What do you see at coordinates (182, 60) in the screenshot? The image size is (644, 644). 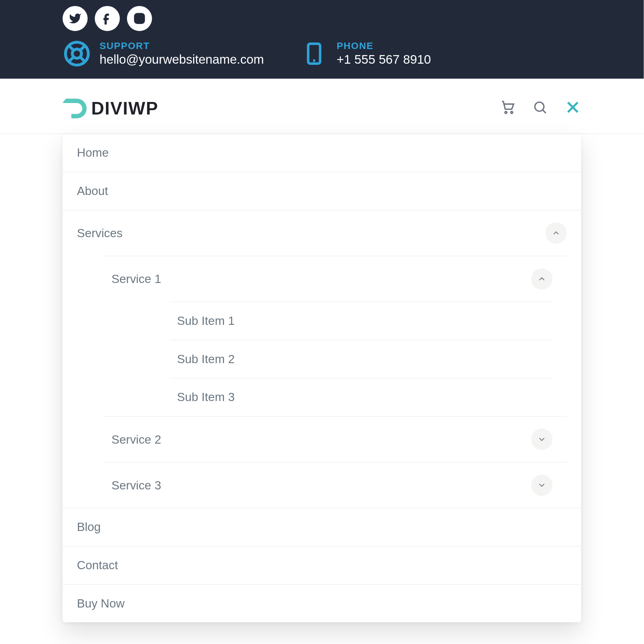 I see `support-email: hello@yourwebsitename.com` at bounding box center [182, 60].